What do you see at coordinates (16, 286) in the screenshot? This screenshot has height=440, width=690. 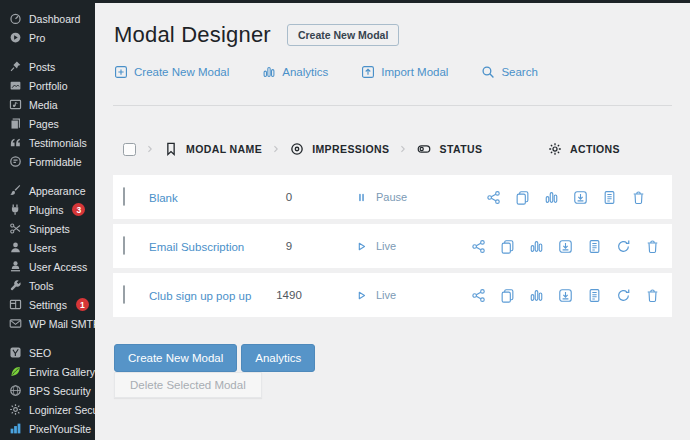 I see `wrench-icon` at bounding box center [16, 286].